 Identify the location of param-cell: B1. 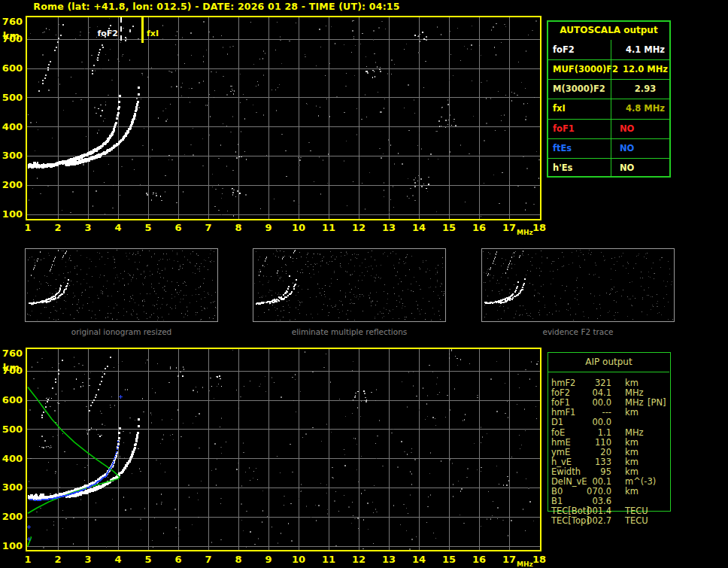
(557, 501).